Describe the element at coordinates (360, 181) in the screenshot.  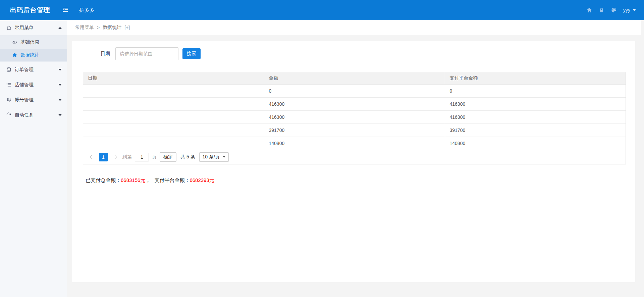
I see `summary-line: 已支付总金额：6683156元，支付平台金额：6682393元` at that location.